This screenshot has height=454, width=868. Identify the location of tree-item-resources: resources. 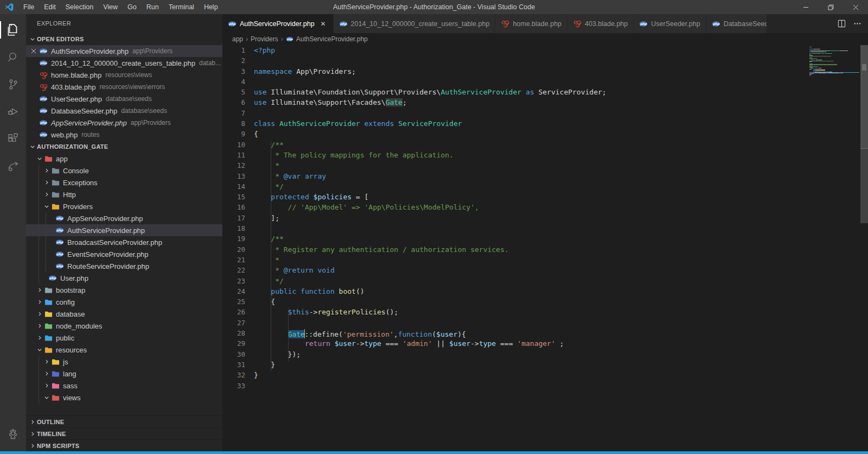
(124, 350).